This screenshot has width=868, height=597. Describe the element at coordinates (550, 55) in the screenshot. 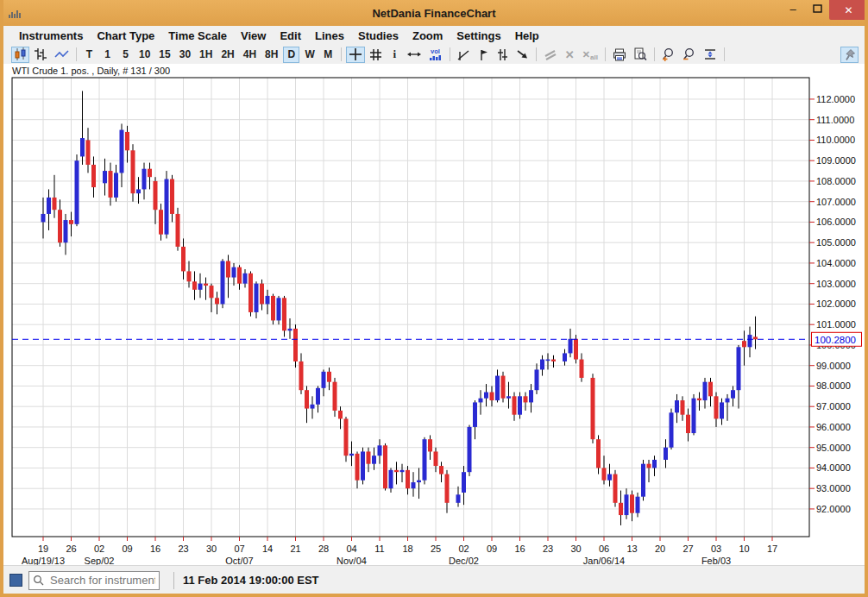

I see `remove-line-button` at that location.